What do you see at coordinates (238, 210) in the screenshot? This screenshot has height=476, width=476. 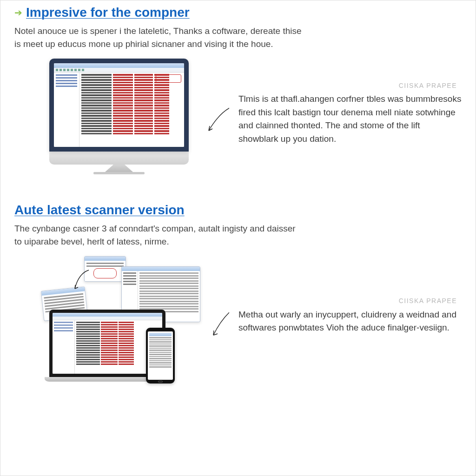 I see `heading-row: Aute latest scanner version` at bounding box center [238, 210].